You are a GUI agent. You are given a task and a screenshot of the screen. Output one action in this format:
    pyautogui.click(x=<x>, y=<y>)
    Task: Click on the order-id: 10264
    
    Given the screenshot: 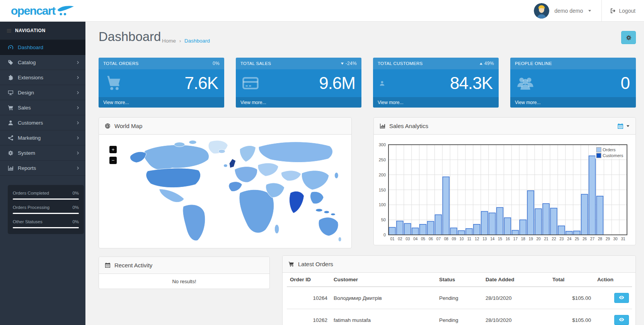 What is the action you would take?
    pyautogui.click(x=308, y=298)
    